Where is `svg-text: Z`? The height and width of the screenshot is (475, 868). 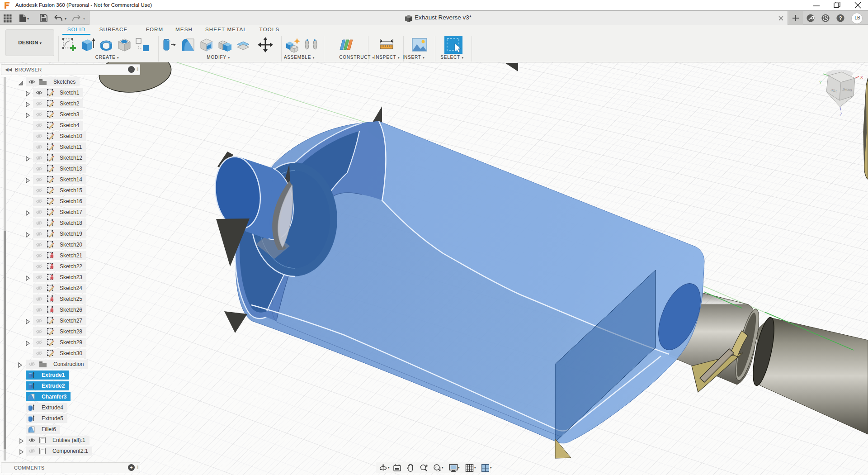 svg-text: Z is located at coordinates (841, 115).